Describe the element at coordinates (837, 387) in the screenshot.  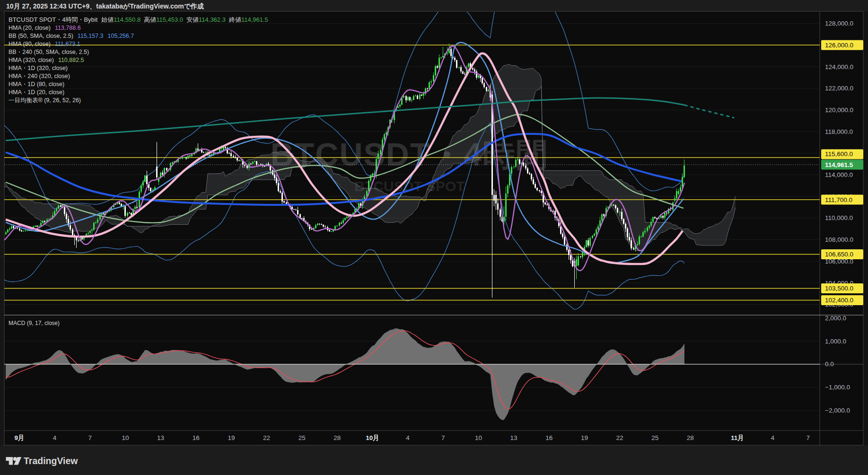
I see `svg-text: −1,000.0` at that location.